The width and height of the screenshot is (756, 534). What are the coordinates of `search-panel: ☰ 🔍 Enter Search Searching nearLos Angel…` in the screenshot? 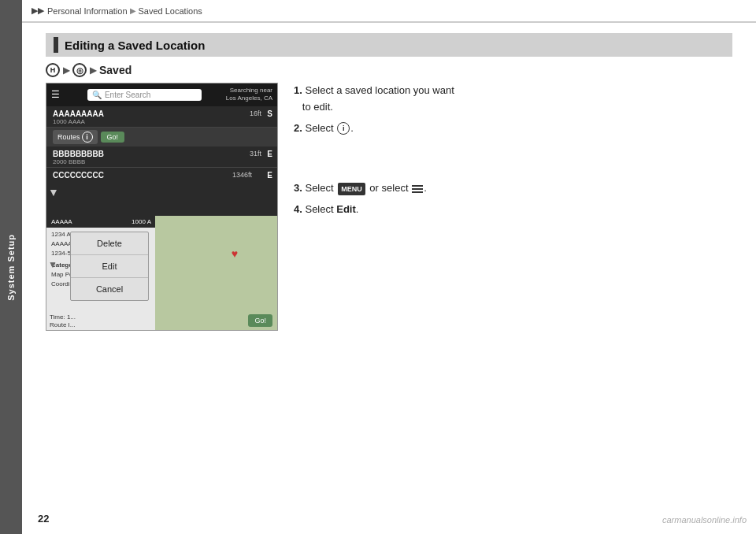 It's located at (162, 150).